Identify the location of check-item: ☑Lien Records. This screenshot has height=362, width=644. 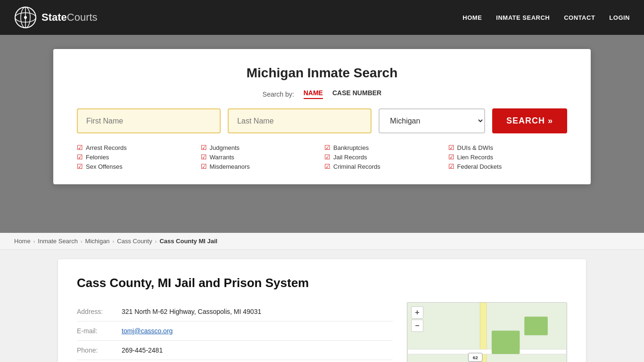
(508, 157).